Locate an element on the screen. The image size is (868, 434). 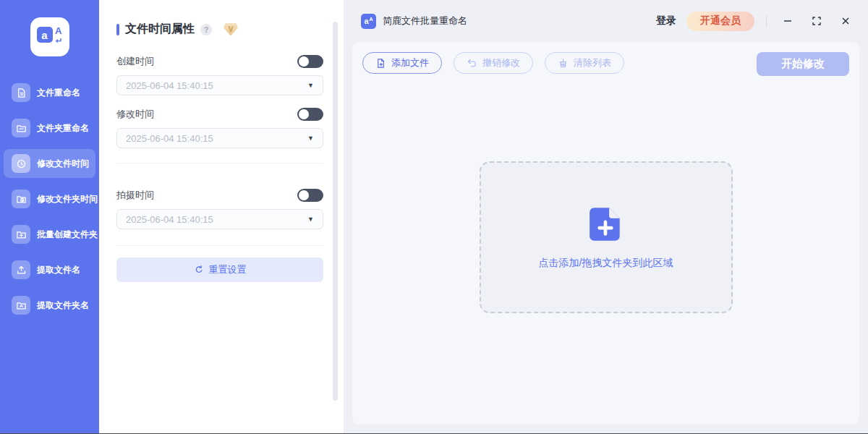
window-title: 简鹿文件批量重命名 is located at coordinates (425, 21).